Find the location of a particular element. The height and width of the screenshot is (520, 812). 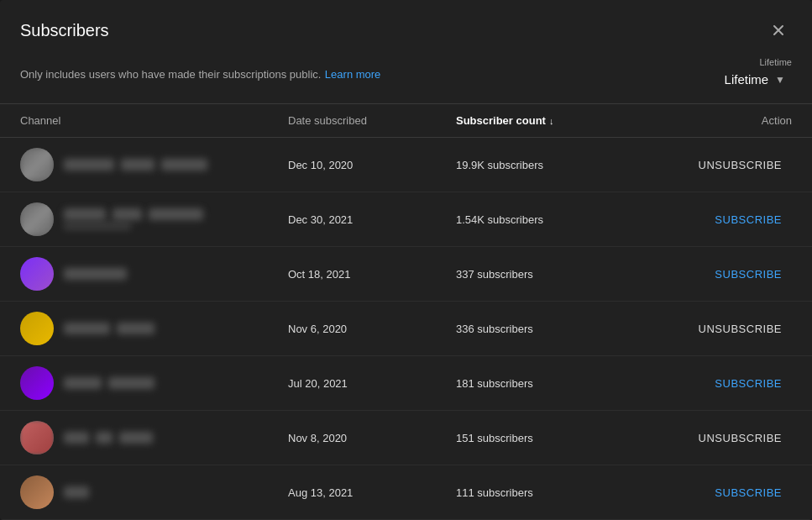

count-cell: 1.54K subscribers is located at coordinates (548, 220).